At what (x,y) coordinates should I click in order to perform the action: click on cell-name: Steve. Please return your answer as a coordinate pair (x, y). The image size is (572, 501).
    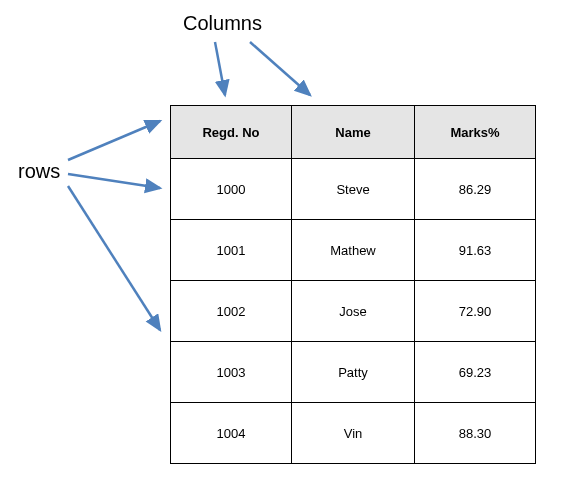
    Looking at the image, I should click on (354, 190).